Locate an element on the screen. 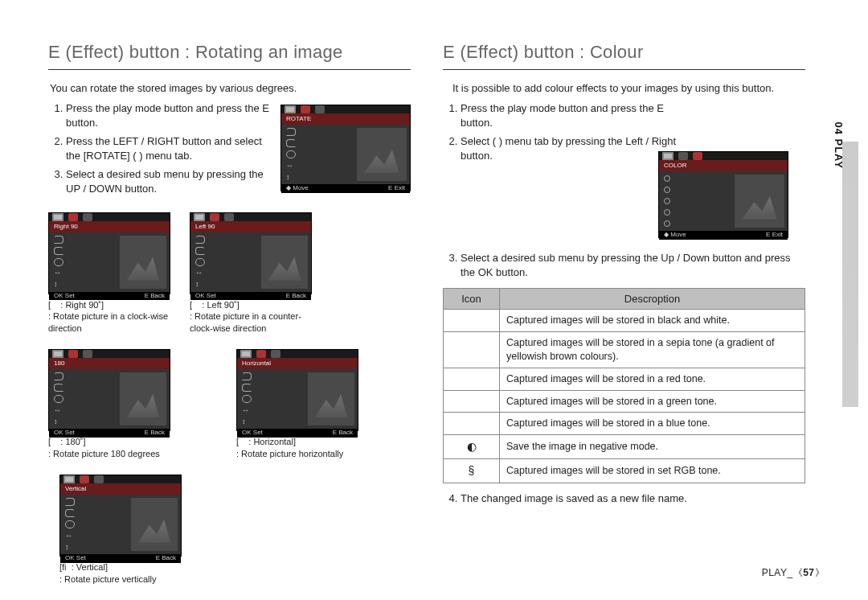 This screenshot has width=868, height=600. lcd-title: ROTATE is located at coordinates (346, 119).